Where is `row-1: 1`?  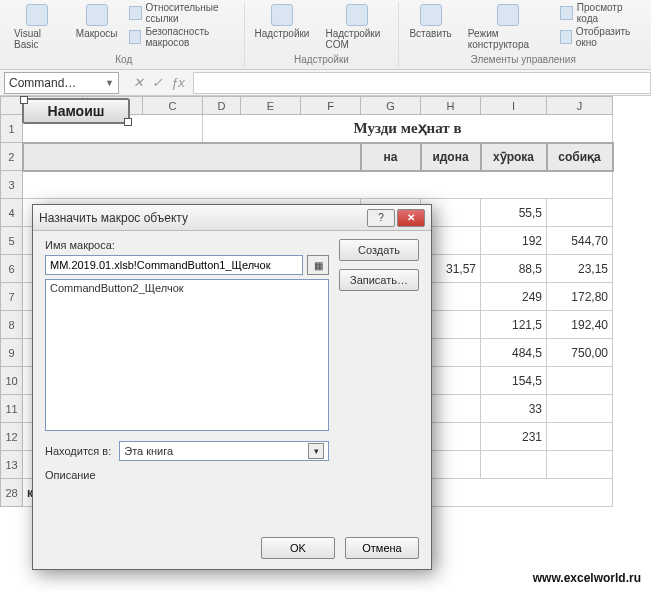 row-1: 1 is located at coordinates (12, 129).